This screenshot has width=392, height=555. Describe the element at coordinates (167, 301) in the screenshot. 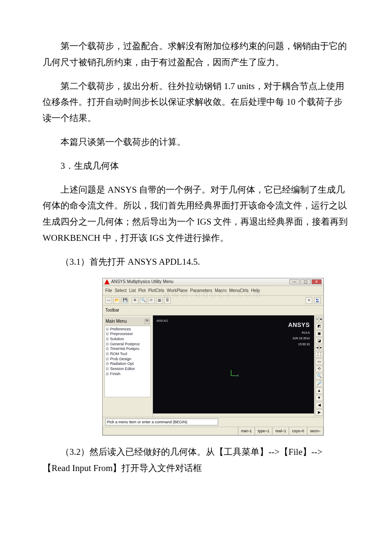

I see `tool-report-icon: ≣` at that location.